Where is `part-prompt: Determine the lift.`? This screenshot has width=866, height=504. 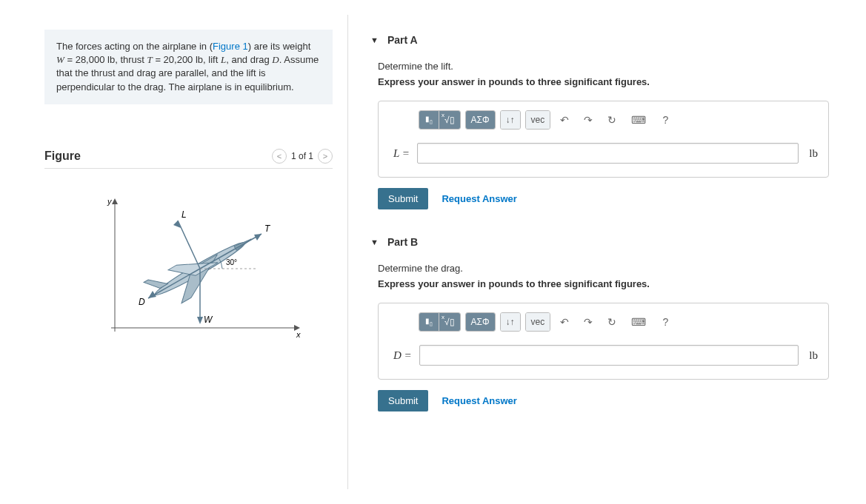 part-prompt: Determine the lift. is located at coordinates (607, 67).